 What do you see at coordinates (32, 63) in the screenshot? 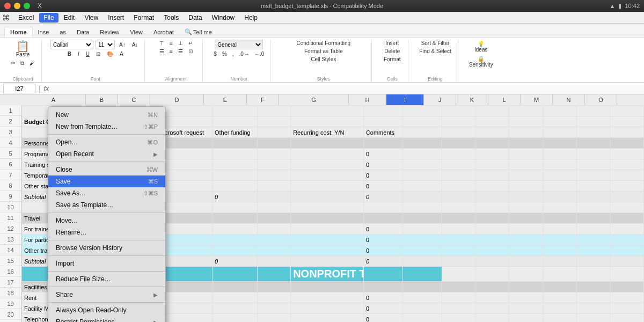
I see `format-painter-button: 🖌` at bounding box center [32, 63].